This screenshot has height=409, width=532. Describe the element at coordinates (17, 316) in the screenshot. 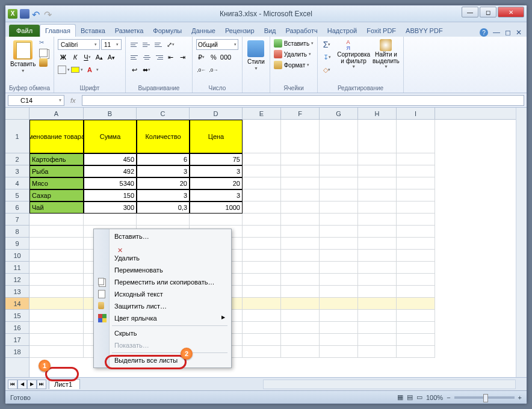

I see `row-header: 15` at that location.